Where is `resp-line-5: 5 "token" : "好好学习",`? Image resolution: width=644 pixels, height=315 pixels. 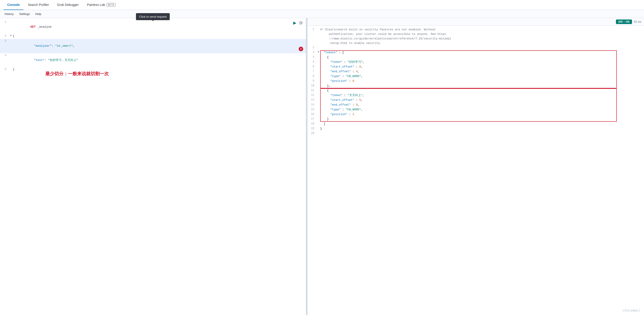 resp-line-5: 5 "token" : "好好学习", is located at coordinates (476, 62).